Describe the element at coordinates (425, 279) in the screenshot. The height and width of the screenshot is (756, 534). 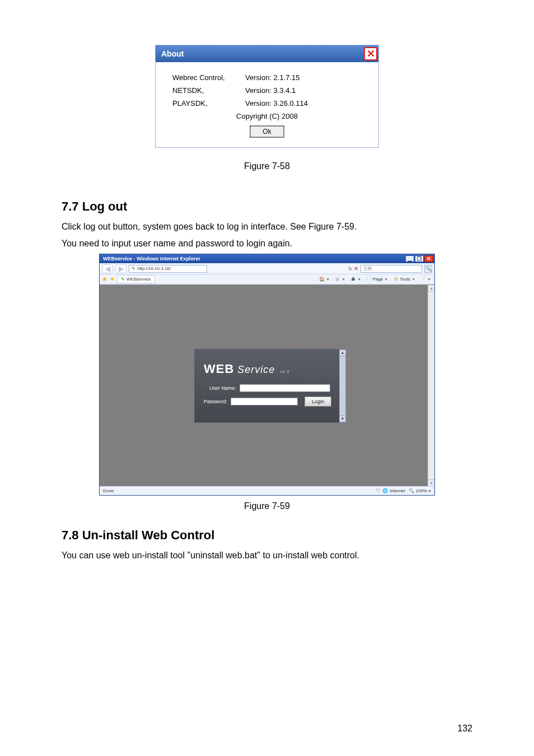
I see `help-button: ❔` at that location.